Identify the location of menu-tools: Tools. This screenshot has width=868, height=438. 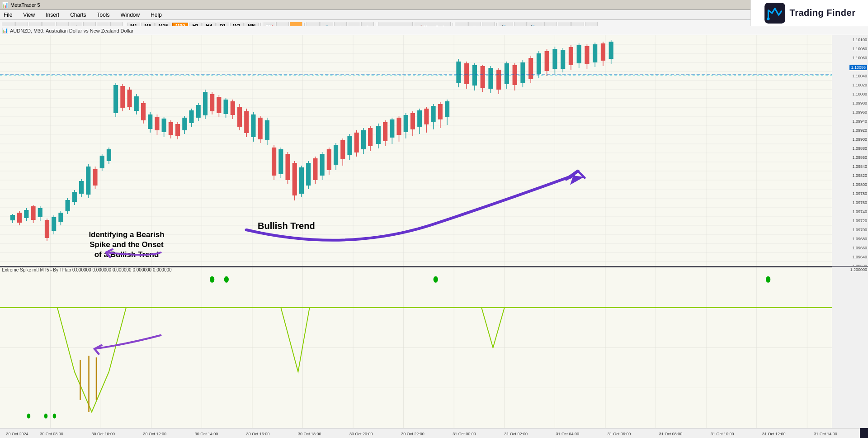
(104, 15).